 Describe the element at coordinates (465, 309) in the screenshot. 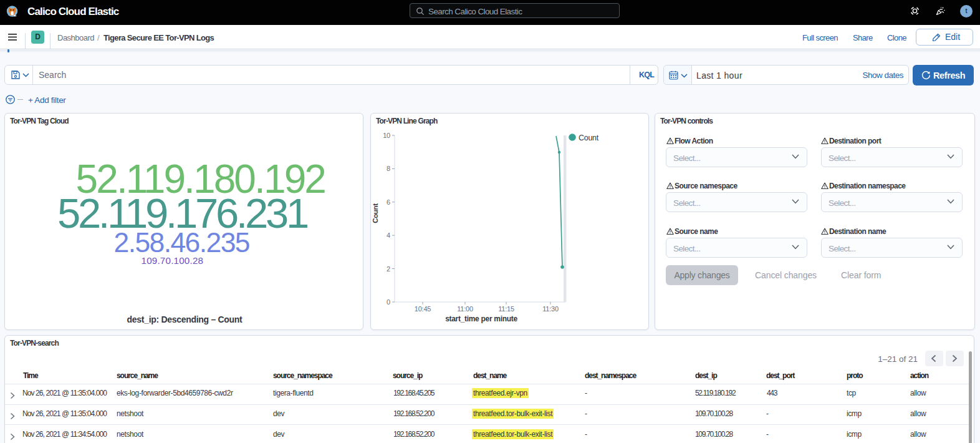

I see `svg-text: 11:00` at that location.